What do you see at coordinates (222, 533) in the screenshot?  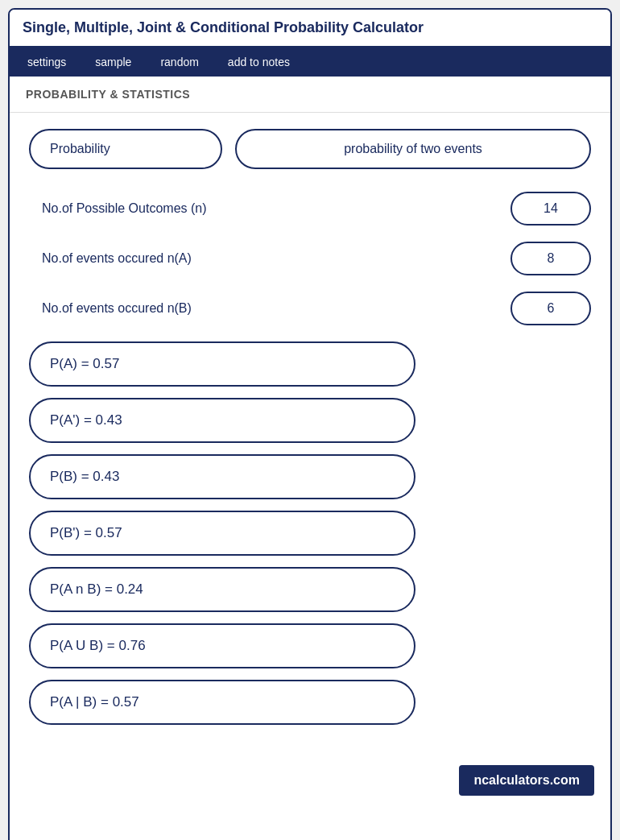 I see `result-pB-prime: P(B') = 0.57` at bounding box center [222, 533].